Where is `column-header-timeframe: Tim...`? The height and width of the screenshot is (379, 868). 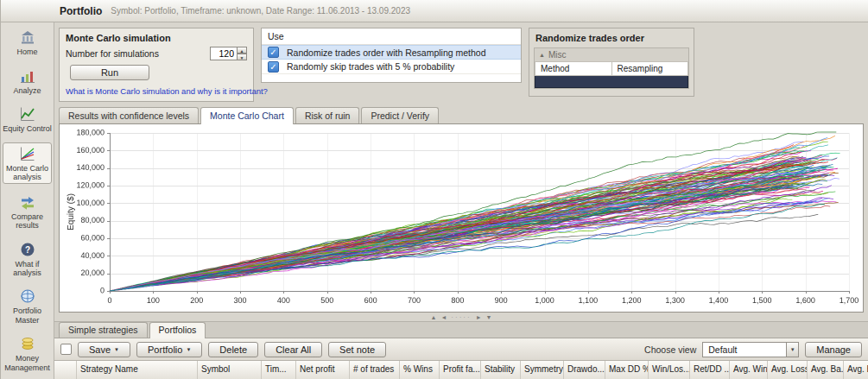
column-header-timeframe: Tim... is located at coordinates (279, 370).